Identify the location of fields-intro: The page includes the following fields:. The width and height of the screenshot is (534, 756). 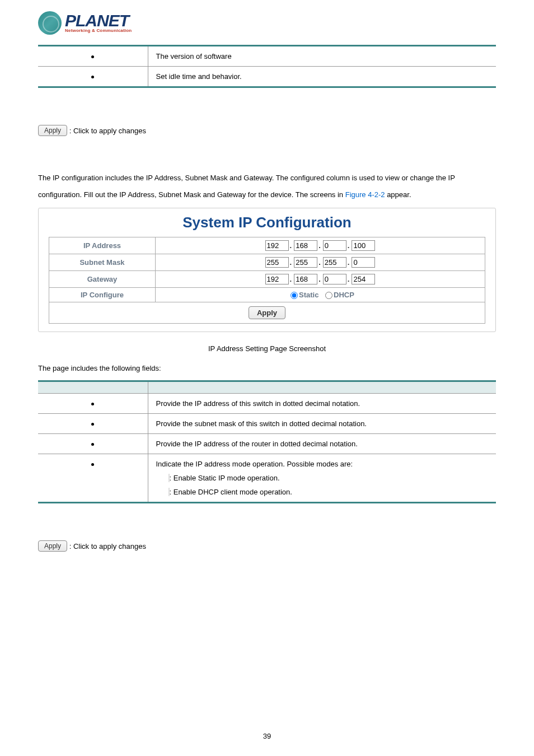
(267, 368).